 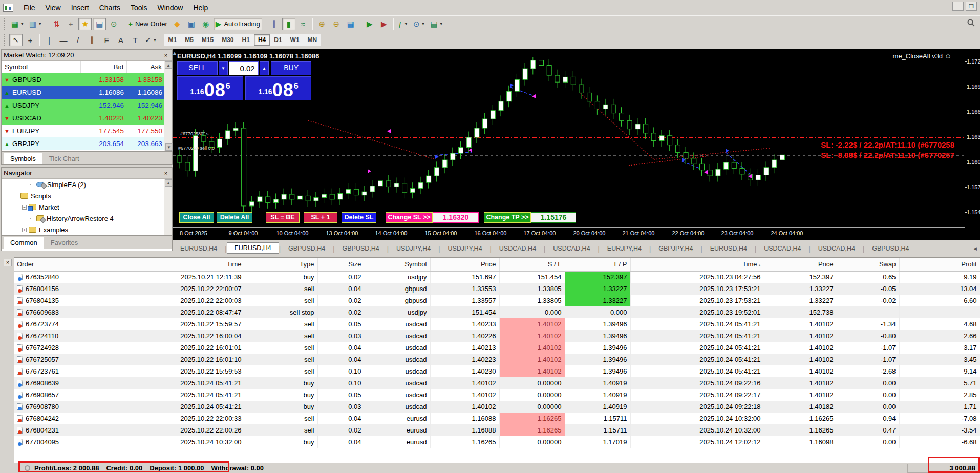 I want to click on tab-favorites: Favorites, so click(x=65, y=243).